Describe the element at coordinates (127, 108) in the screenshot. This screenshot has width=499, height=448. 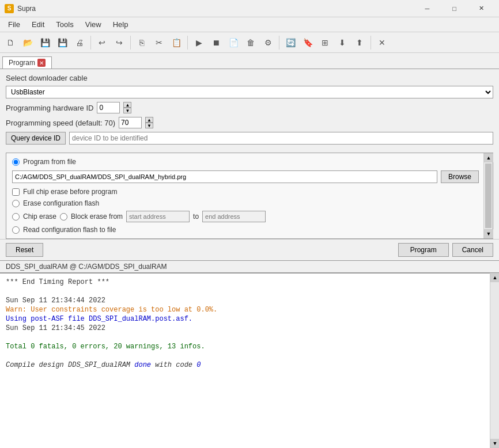
I see `hw-id-spinner: ▲ ▼` at that location.